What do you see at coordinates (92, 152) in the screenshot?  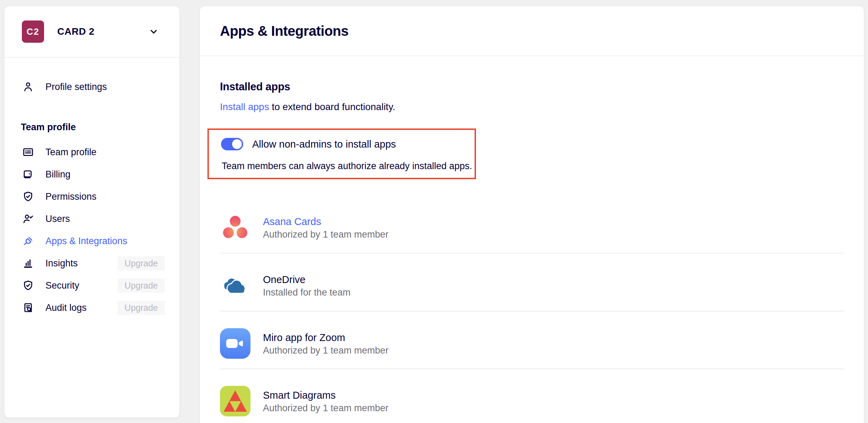 I see `sidebar-item-team-profile: Team profile` at bounding box center [92, 152].